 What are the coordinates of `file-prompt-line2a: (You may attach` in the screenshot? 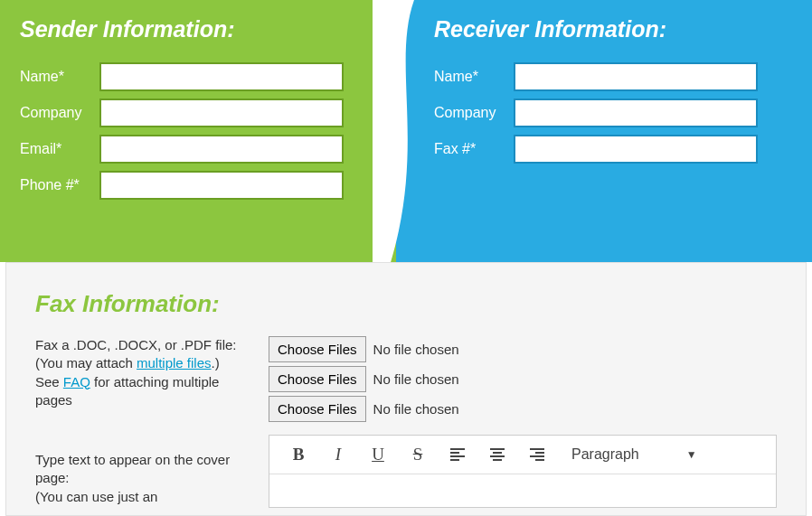 It's located at (86, 363).